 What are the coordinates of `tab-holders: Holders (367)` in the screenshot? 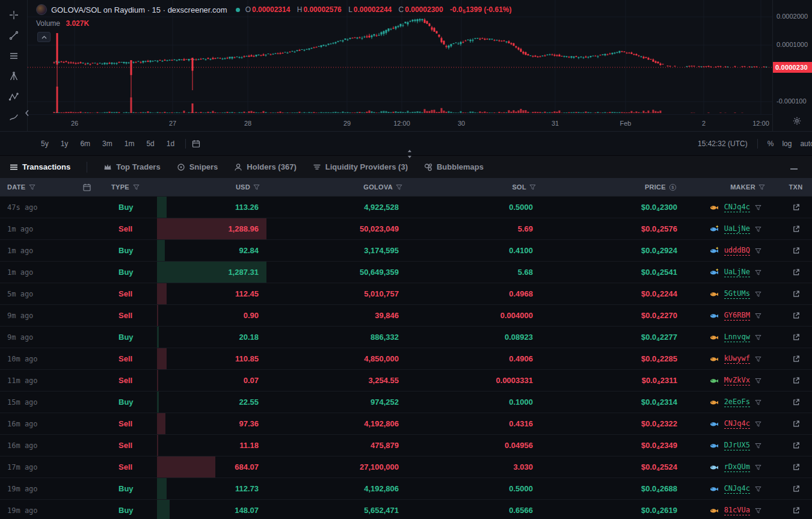 It's located at (265, 167).